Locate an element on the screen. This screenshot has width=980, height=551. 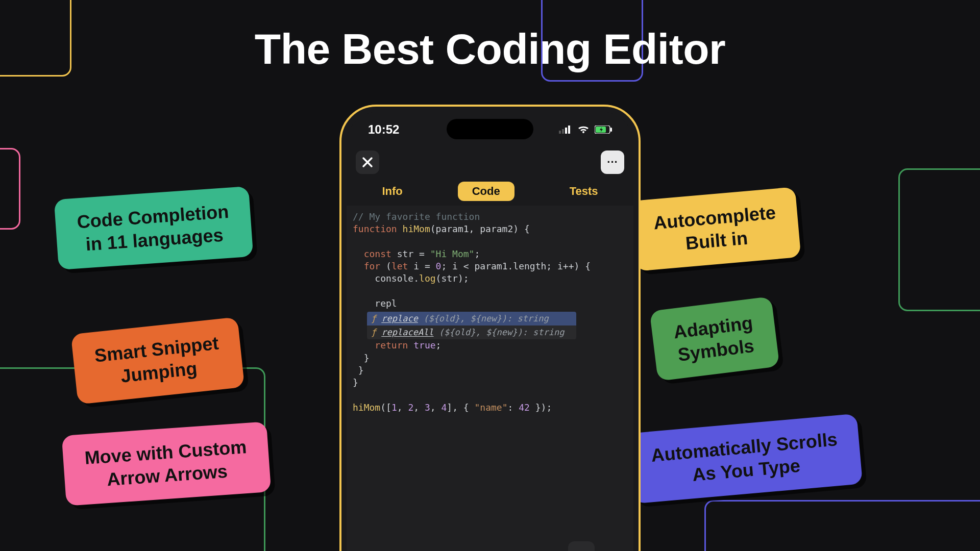
autocomplete-item: ƒ replaceAll (${old}, ${new}): string is located at coordinates (472, 333).